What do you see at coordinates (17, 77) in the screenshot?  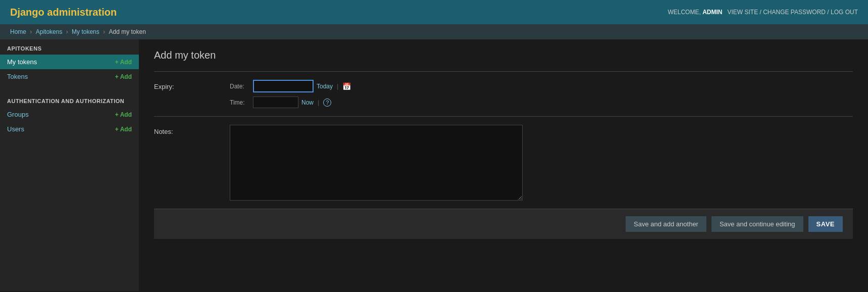 I see `sidebar-item-tokens-label: Tokens` at bounding box center [17, 77].